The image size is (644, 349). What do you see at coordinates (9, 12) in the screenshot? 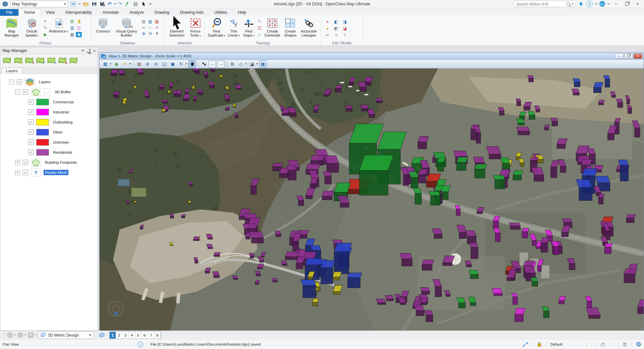
I see `tab-file: File` at bounding box center [9, 12].